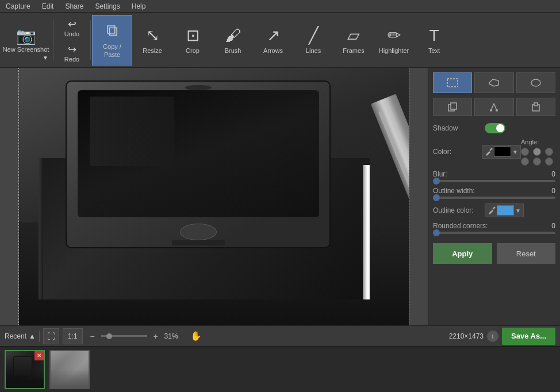  Describe the element at coordinates (434, 40) in the screenshot. I see `text-button: T Text` at that location.